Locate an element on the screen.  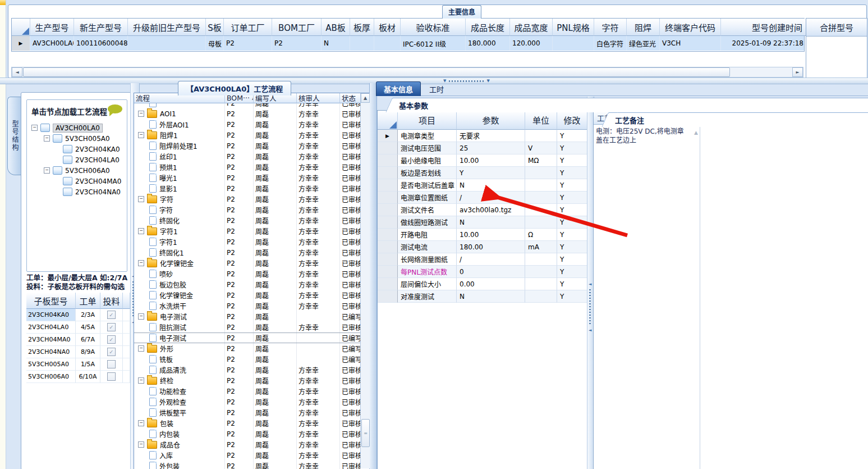
column-header: 字符 is located at coordinates (610, 27).